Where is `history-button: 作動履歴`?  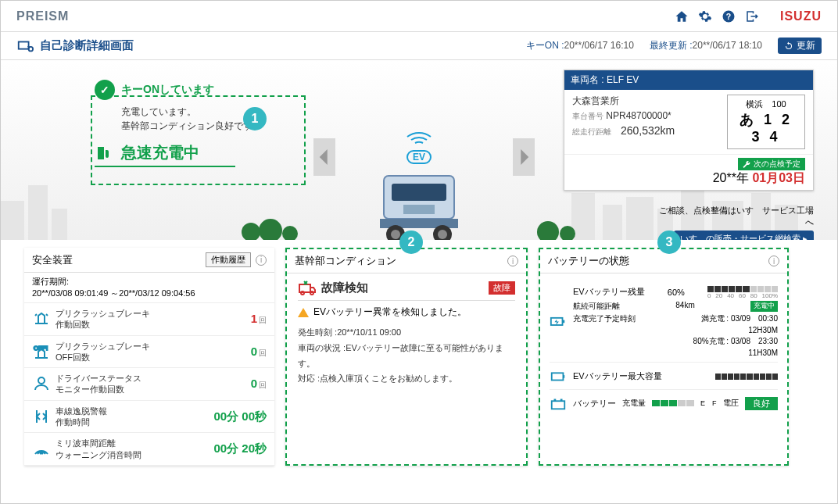
history-button: 作動履歴 is located at coordinates (228, 259).